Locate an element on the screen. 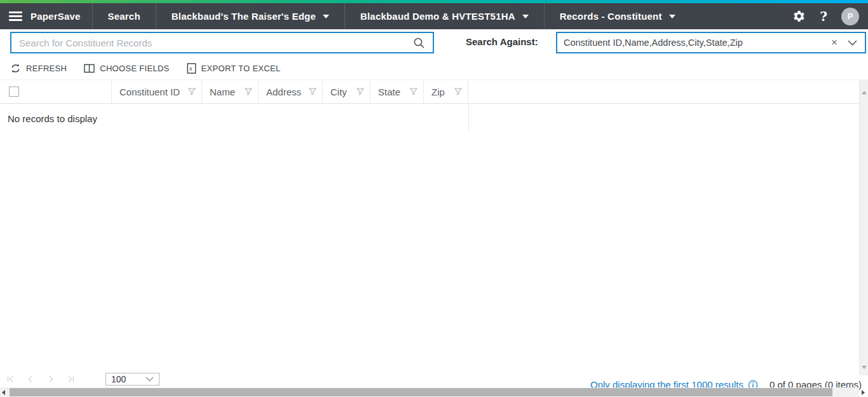 This screenshot has width=868, height=397. column-header-address: Address is located at coordinates (291, 92).